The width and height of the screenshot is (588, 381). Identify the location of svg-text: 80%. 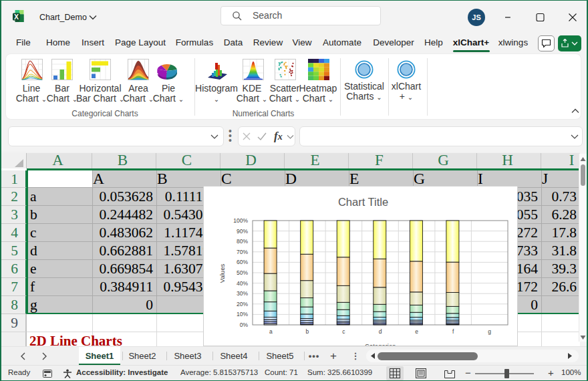
(242, 241).